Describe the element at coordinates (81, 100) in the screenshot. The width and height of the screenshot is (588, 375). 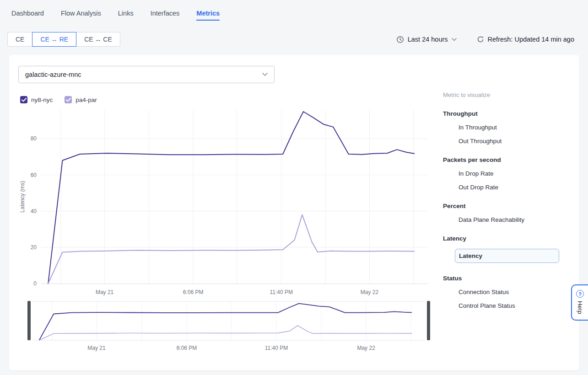
I see `legend-item-pa4-par: pa4-par` at that location.